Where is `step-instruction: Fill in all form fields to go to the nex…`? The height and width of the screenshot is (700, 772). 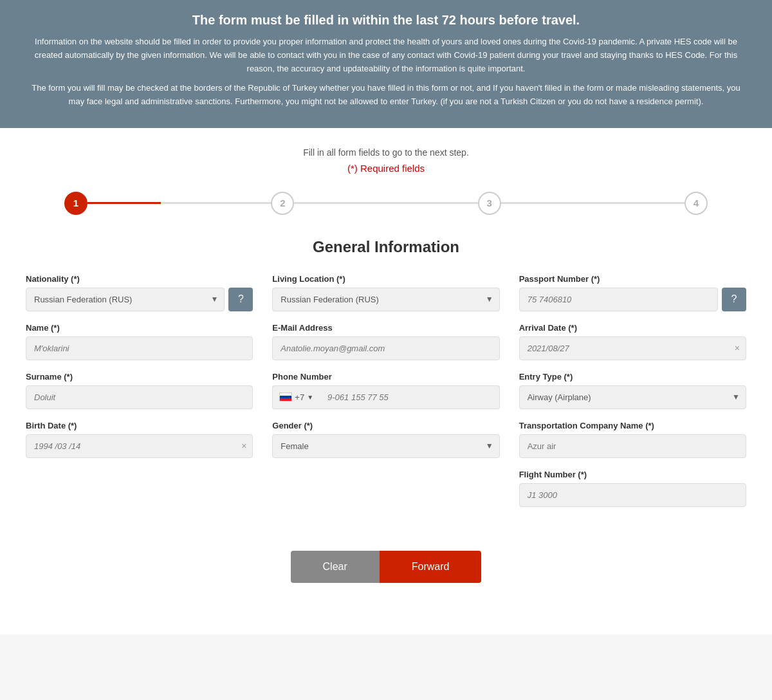
step-instruction: Fill in all form fields to go to the nex… is located at coordinates (386, 152).